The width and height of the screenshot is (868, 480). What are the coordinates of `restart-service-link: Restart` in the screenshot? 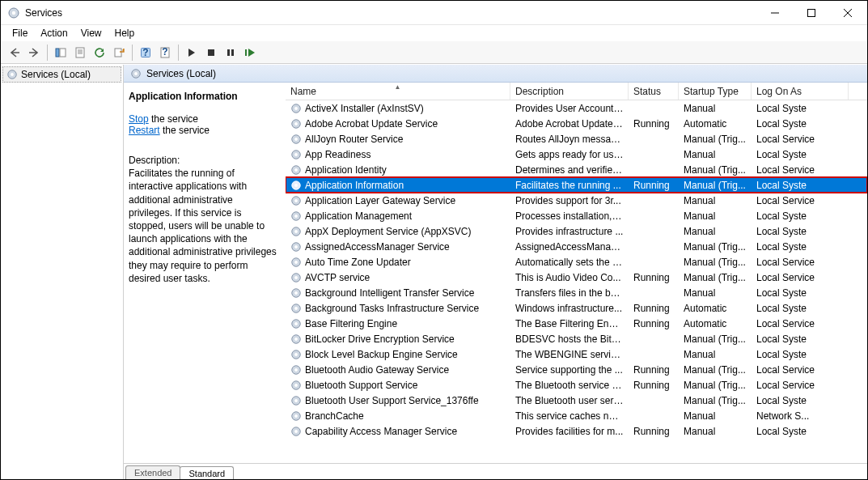 It's located at (144, 130).